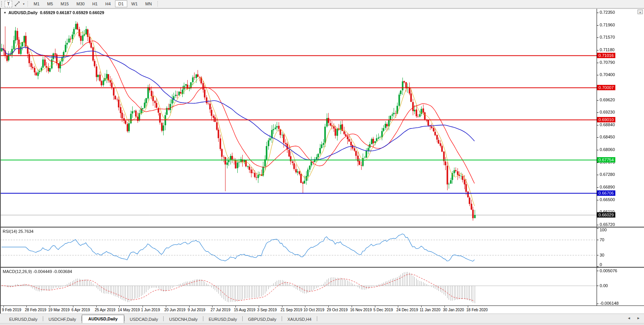 This screenshot has width=644, height=325. Describe the element at coordinates (640, 12) in the screenshot. I see `scroll-up-button: ▴` at that location.